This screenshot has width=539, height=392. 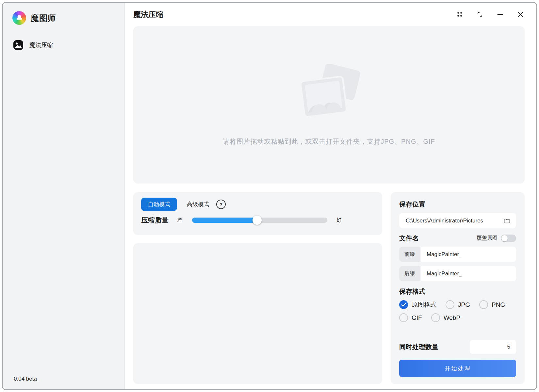 I want to click on prefix-input, so click(x=468, y=254).